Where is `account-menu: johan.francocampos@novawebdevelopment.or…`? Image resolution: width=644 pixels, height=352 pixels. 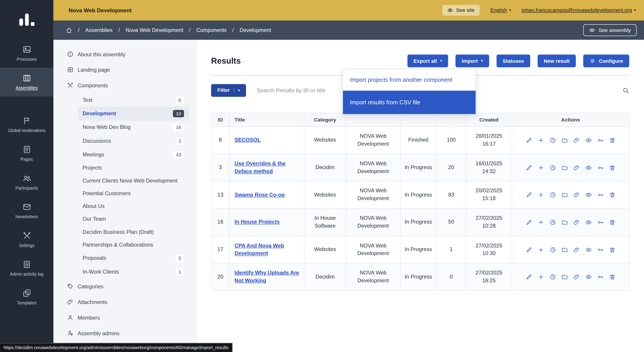 account-menu: johan.francocampos@novawebdevelopment.or… is located at coordinates (579, 10).